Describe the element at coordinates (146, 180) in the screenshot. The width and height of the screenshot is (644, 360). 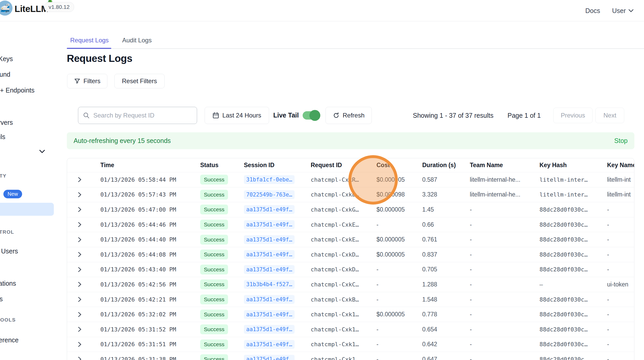
I see `cell-time: 01/13/2026 05:58:44 PM` at that location.